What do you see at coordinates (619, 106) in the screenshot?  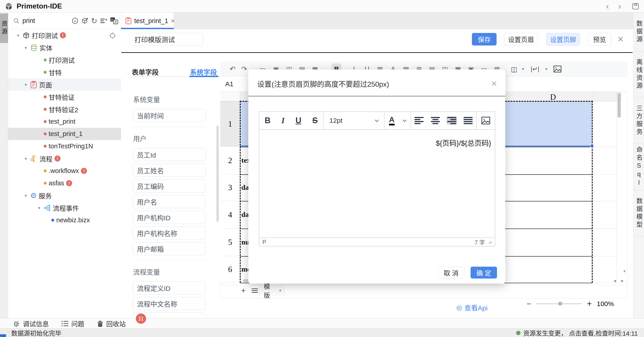 I see `sheet-vertical-scrollbar` at bounding box center [619, 106].